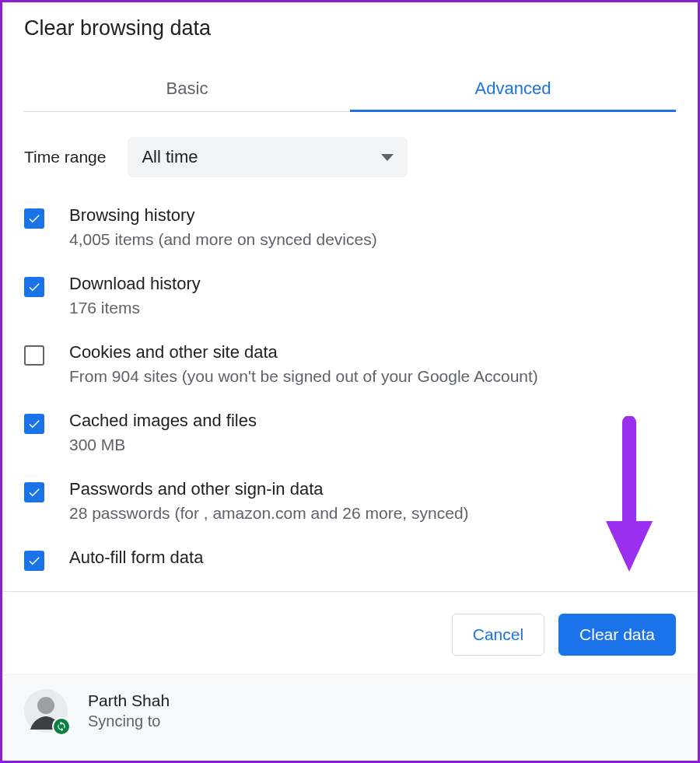 This screenshot has height=763, width=700. Describe the element at coordinates (163, 432) in the screenshot. I see `option-text: Cached images and files 300 MB` at that location.